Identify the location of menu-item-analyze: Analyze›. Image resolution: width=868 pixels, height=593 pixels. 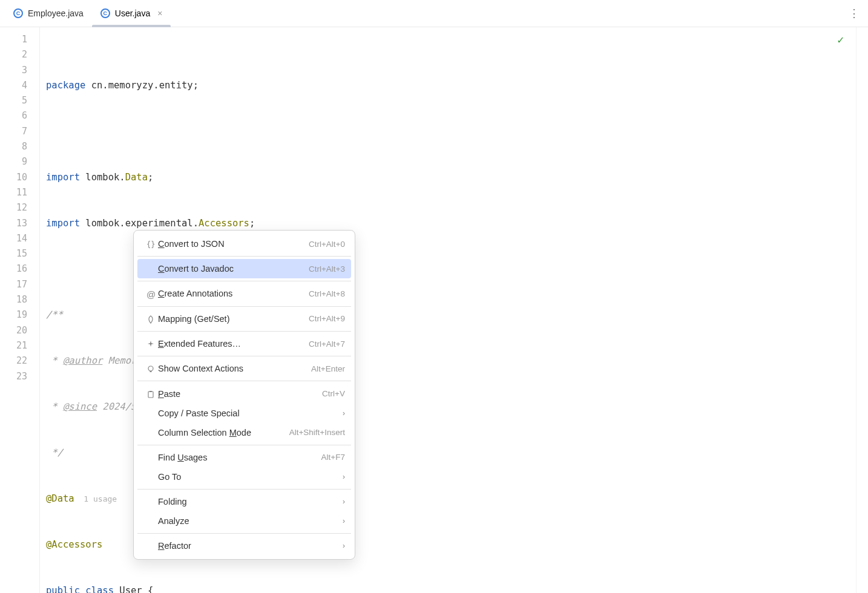
(245, 521).